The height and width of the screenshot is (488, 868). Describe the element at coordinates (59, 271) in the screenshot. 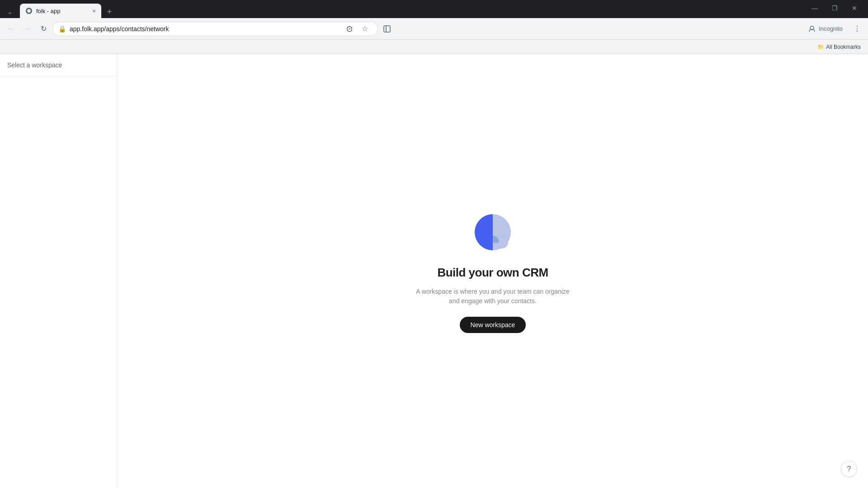

I see `sidebar: Select a workspace` at that location.